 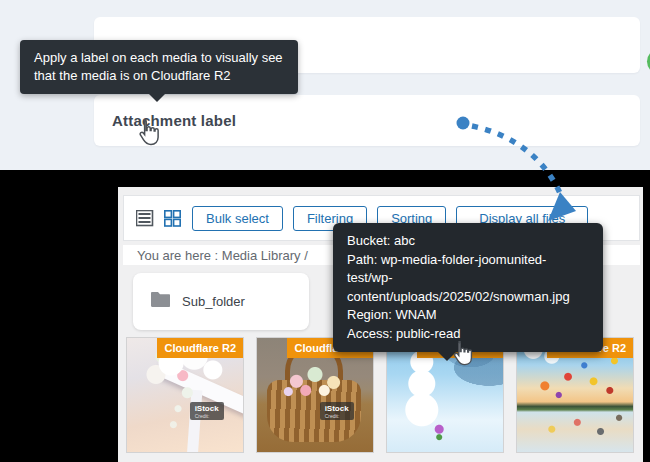 What do you see at coordinates (468, 334) in the screenshot?
I see `tooltip-access-line: Access: public-read` at bounding box center [468, 334].